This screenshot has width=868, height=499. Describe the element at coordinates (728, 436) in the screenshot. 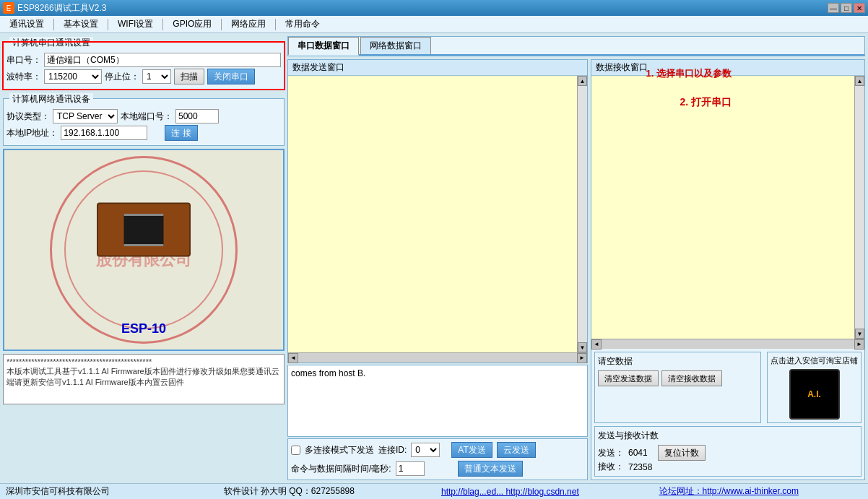

I see `stats-title: 发送与接收计数` at that location.